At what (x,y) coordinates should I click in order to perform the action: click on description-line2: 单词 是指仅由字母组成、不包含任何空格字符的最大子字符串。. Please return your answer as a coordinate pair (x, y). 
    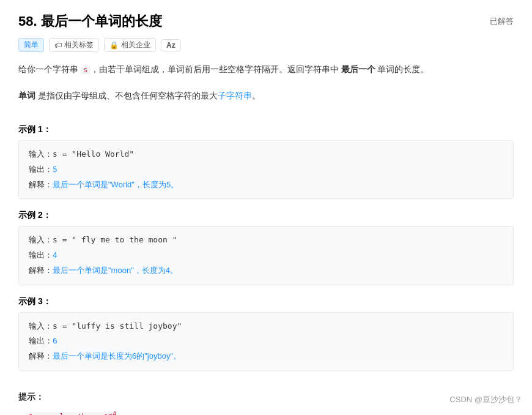
    Looking at the image, I should click on (266, 95).